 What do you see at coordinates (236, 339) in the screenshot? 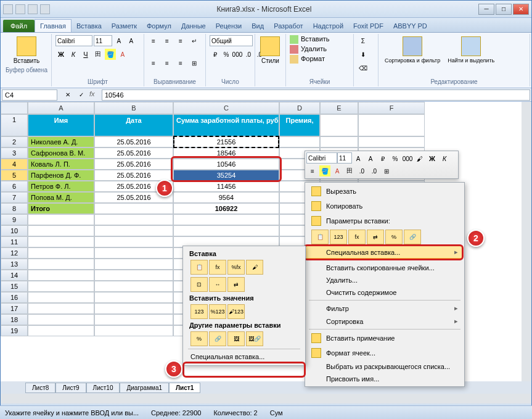
I see `paste-picture-icon: 🖼` at bounding box center [236, 339].